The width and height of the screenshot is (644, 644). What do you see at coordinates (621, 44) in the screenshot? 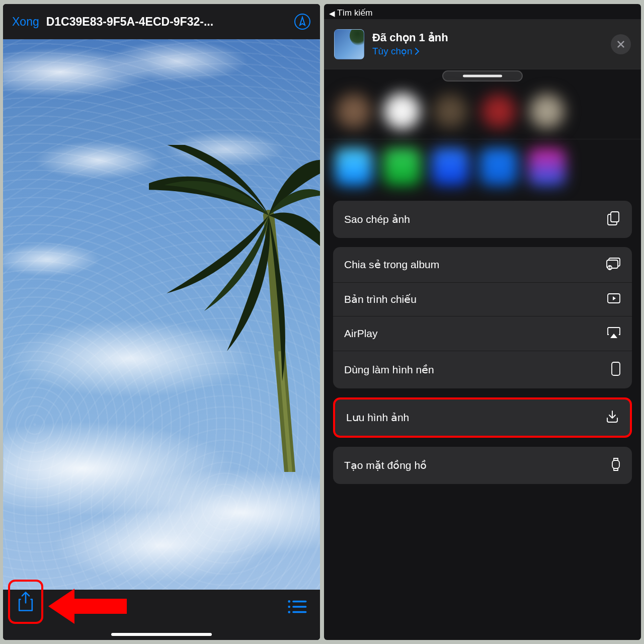
I see `close-icon` at bounding box center [621, 44].